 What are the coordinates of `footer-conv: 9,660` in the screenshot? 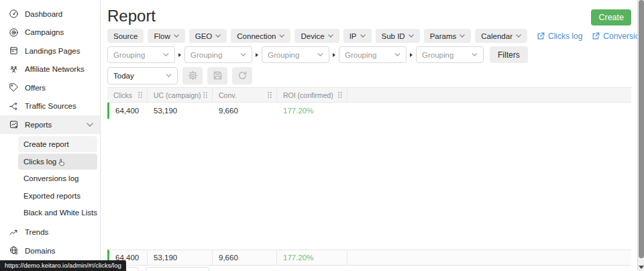 It's located at (245, 258).